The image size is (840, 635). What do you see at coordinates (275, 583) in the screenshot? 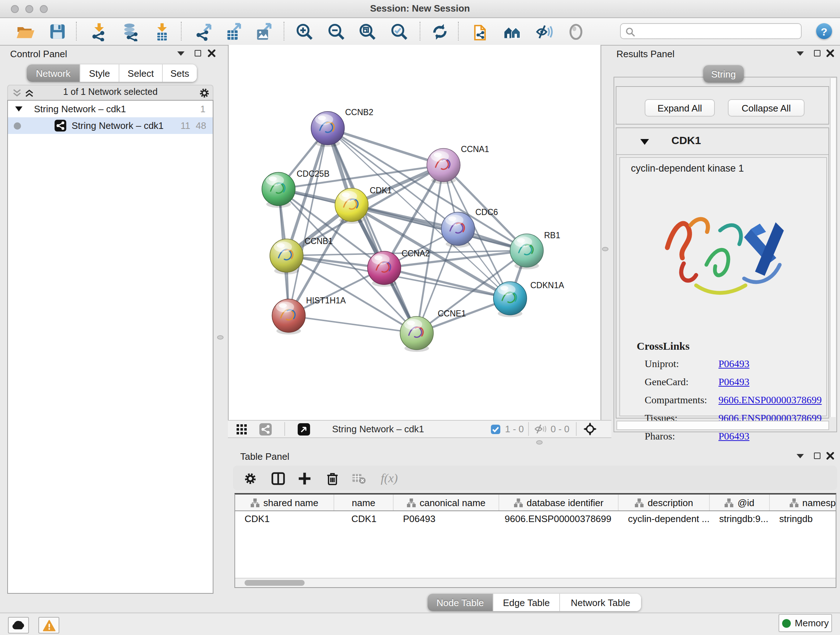
I see `table-scrollbar-thumb` at bounding box center [275, 583].